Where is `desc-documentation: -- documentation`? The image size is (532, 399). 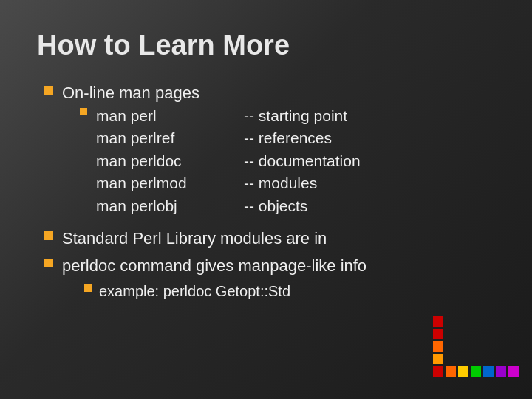
desc-documentation: -- documentation is located at coordinates (302, 161).